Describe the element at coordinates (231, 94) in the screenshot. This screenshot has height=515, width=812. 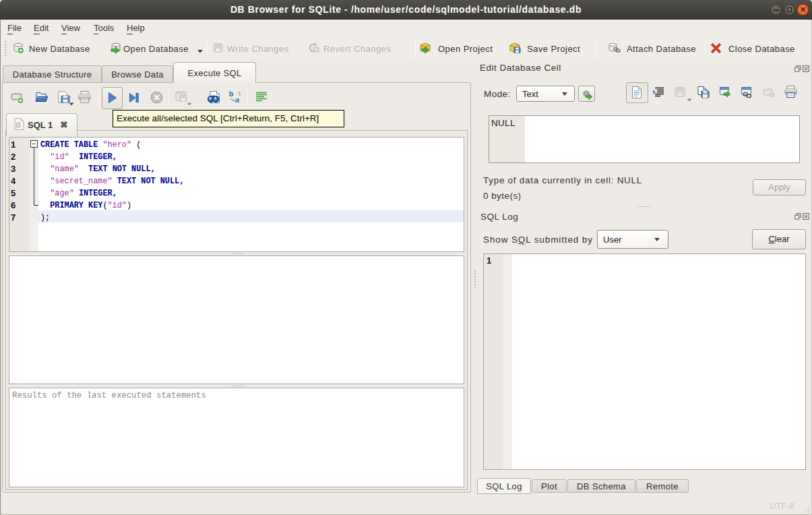
I see `svg-text: b` at that location.